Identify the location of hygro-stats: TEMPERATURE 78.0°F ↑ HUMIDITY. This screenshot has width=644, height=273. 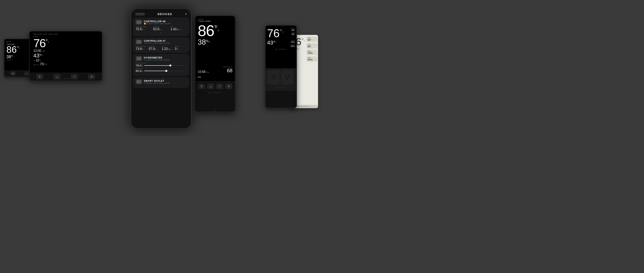
(161, 68).